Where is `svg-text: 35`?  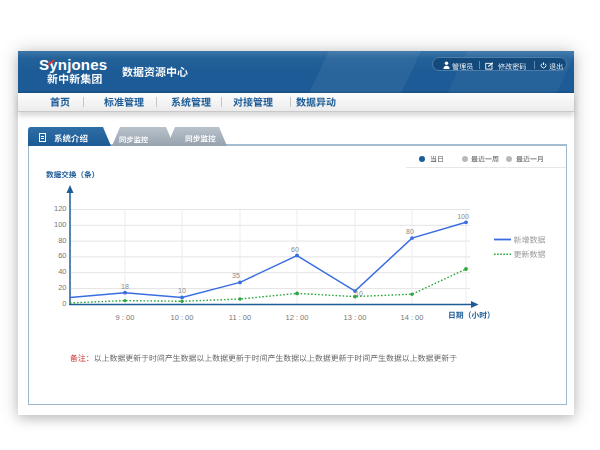
svg-text: 35 is located at coordinates (236, 276).